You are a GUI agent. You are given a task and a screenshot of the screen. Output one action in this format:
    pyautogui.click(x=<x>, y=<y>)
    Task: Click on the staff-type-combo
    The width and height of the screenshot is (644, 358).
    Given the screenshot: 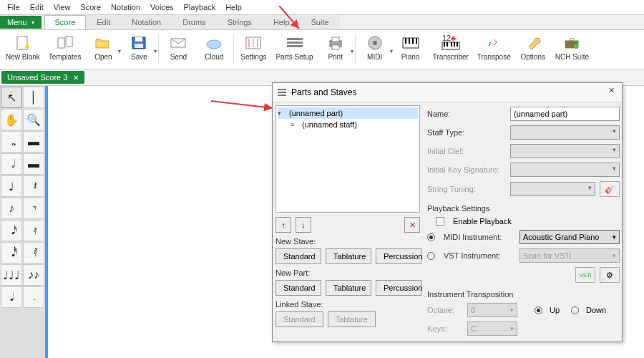 What is the action you would take?
    pyautogui.click(x=565, y=132)
    